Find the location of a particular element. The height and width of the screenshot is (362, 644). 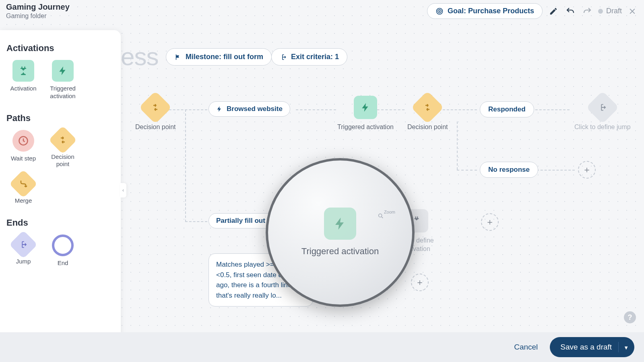

palette-item-label: Triggered activation is located at coordinates (63, 93).